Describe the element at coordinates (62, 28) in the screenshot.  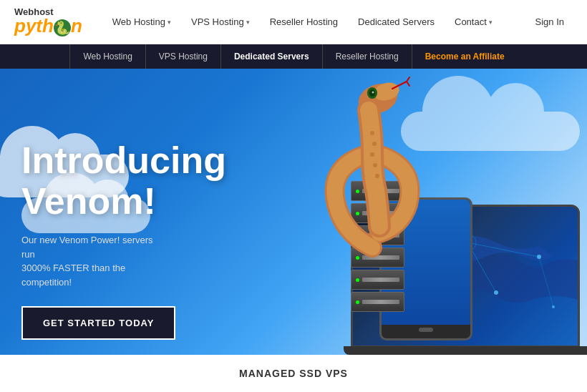
I see `logo-o-symbol: 🐍` at that location.